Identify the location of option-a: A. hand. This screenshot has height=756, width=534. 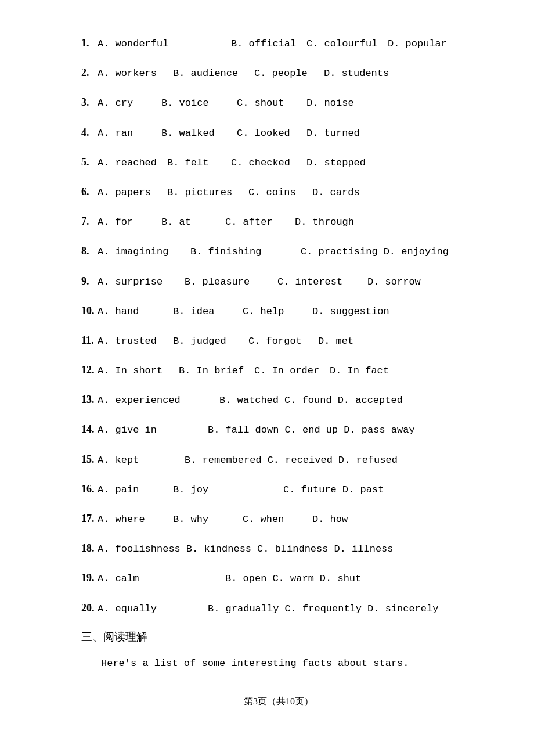
(132, 311).